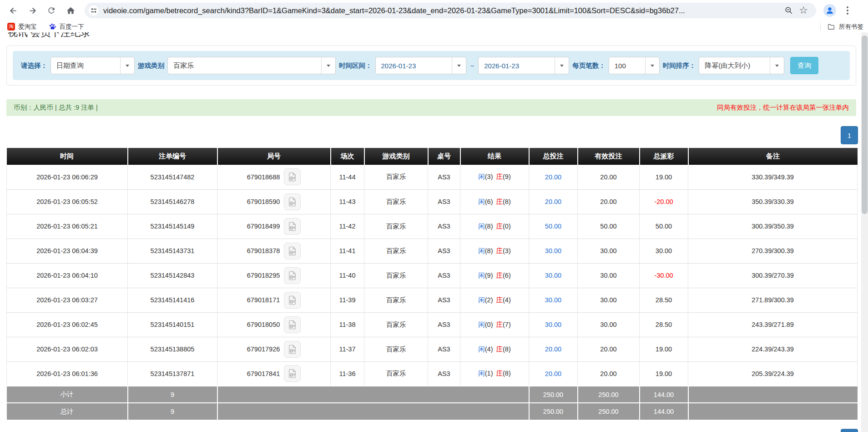  I want to click on cell-time: 2026-01-23 06:05:52, so click(67, 202).